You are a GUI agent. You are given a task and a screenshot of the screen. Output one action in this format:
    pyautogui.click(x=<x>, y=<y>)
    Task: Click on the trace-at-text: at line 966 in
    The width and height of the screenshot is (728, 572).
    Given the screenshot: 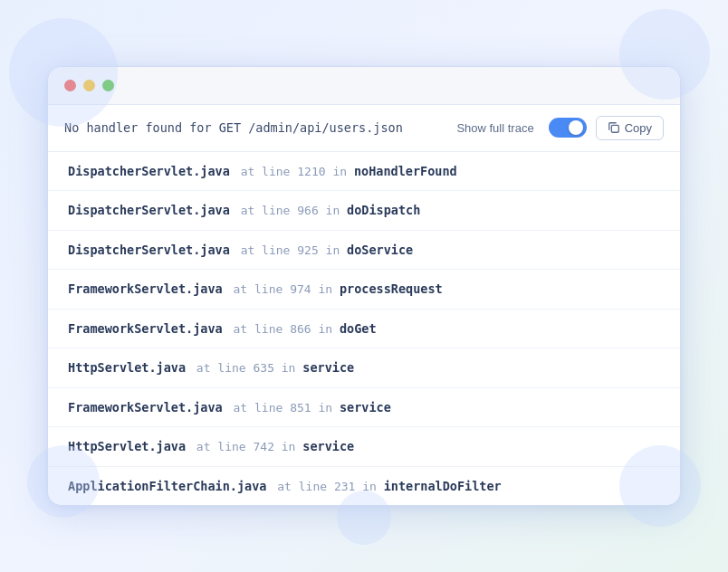 What is the action you would take?
    pyautogui.click(x=290, y=211)
    